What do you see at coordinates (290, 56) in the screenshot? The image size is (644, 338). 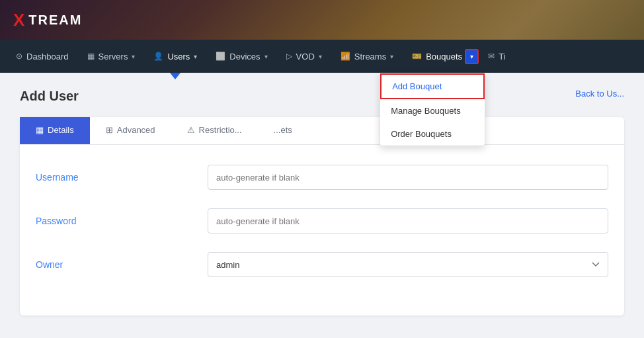 I see `vod-icon: ▷` at bounding box center [290, 56].